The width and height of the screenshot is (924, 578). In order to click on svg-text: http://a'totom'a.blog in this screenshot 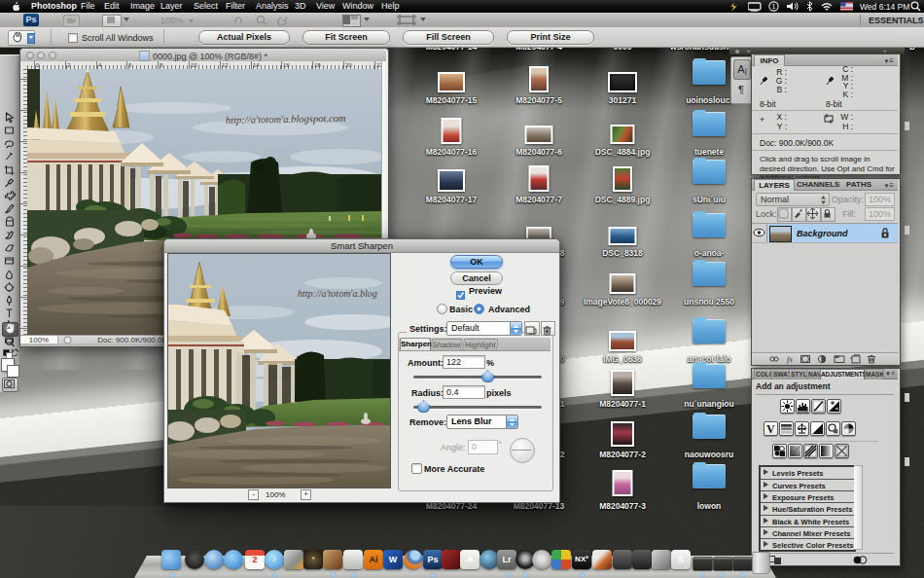, I will do `click(338, 294)`.